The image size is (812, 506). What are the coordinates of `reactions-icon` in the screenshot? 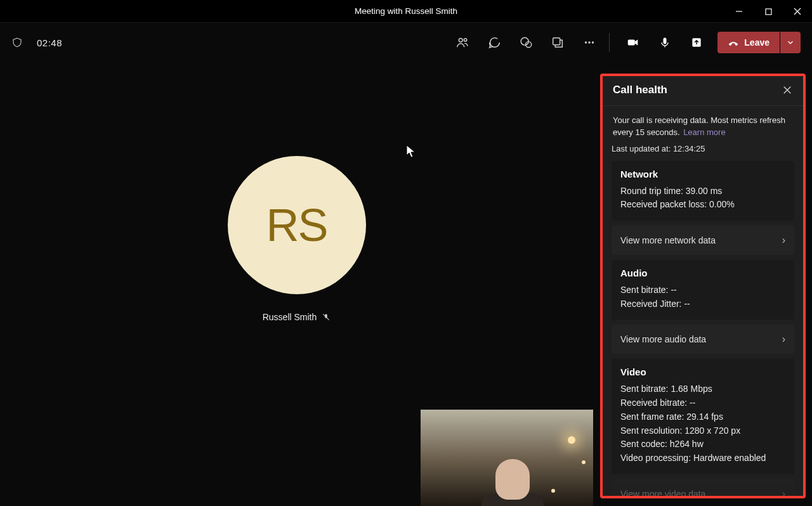 It's located at (526, 42).